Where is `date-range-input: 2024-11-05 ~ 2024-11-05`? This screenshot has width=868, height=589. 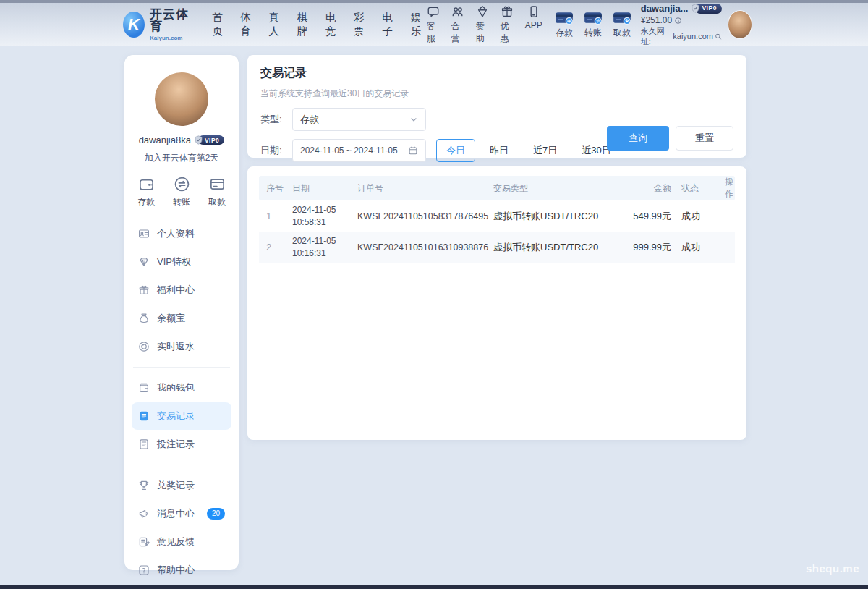 date-range-input: 2024-11-05 ~ 2024-11-05 is located at coordinates (359, 151).